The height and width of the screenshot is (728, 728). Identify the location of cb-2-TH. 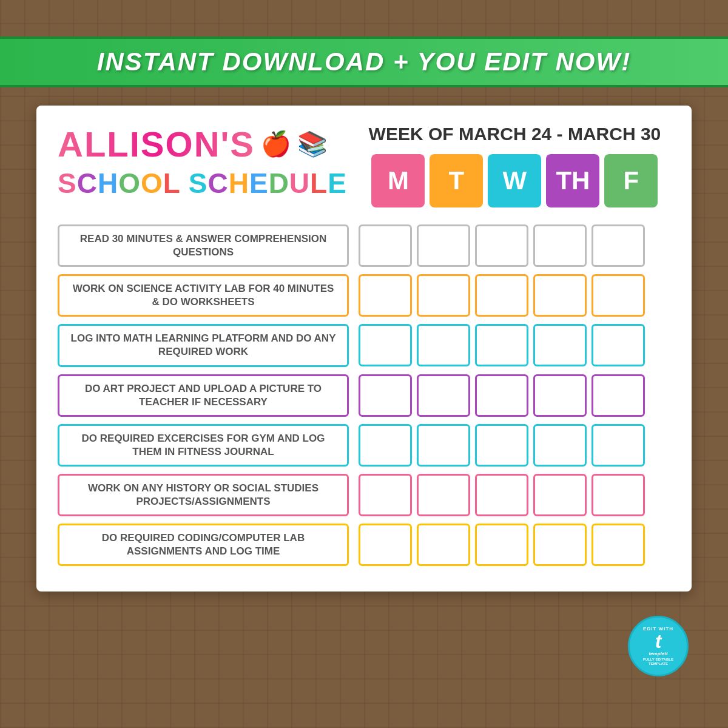
(560, 295).